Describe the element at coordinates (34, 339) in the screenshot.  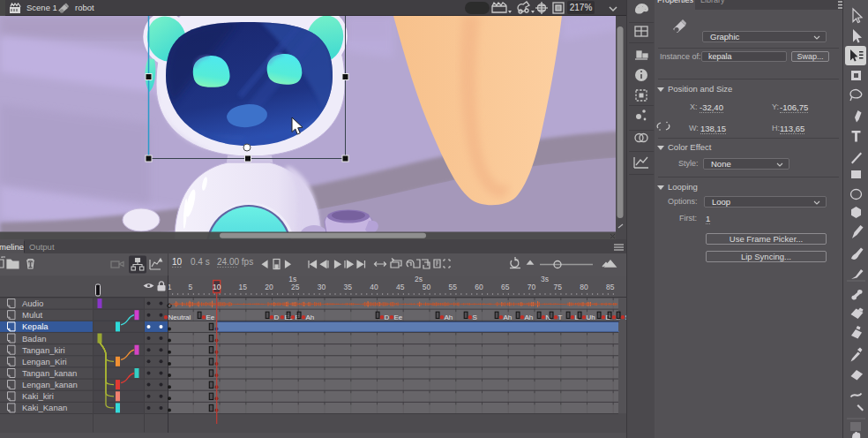
I see `svg-text: Badan` at that location.